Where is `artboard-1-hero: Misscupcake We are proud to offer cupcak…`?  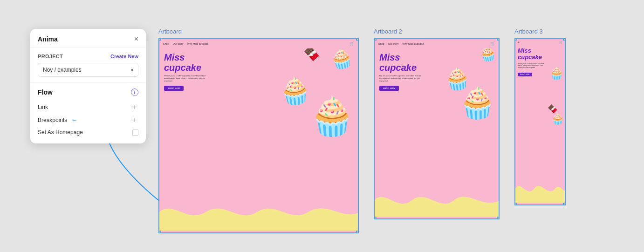 artboard-1-hero: Misscupcake We are proud to offer cupcak… is located at coordinates (259, 70).